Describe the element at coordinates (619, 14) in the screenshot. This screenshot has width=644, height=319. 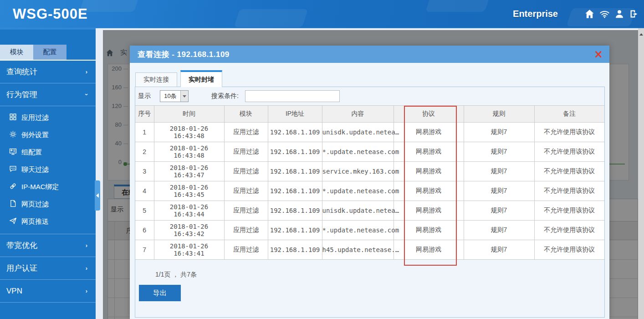
I see `user-icon` at that location.